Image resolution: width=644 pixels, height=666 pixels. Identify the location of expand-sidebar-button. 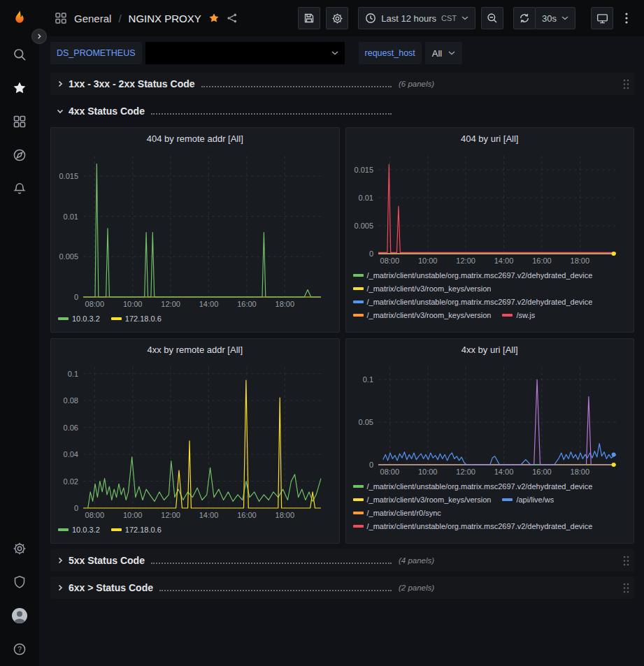
(39, 36).